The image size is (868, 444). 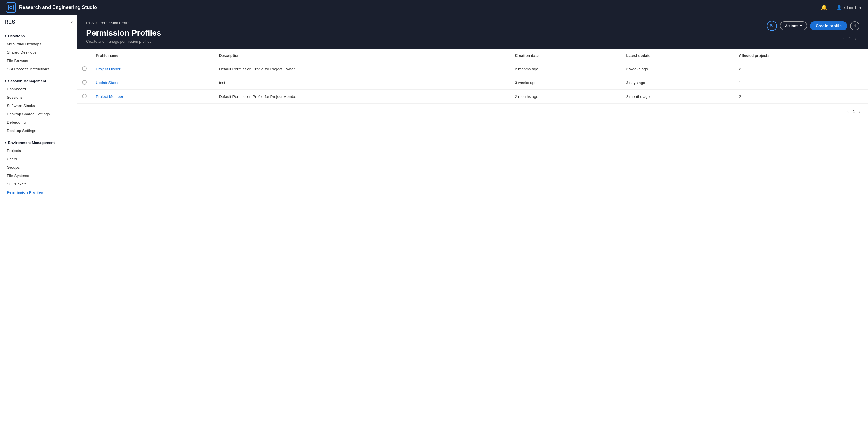 I want to click on row-latest-update-2: 2 months ago, so click(x=678, y=97).